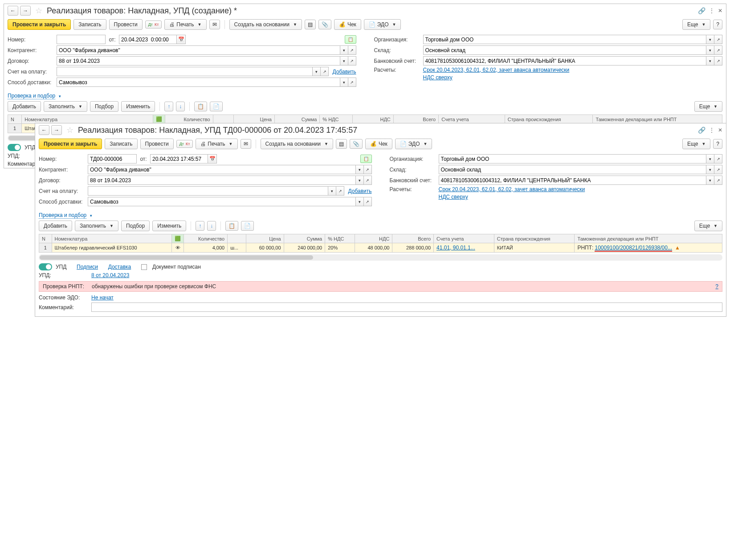 The width and height of the screenshot is (730, 560). What do you see at coordinates (633, 248) in the screenshot?
I see `rnpt-value-link: 10009100/200821/0126938/00...` at bounding box center [633, 248].